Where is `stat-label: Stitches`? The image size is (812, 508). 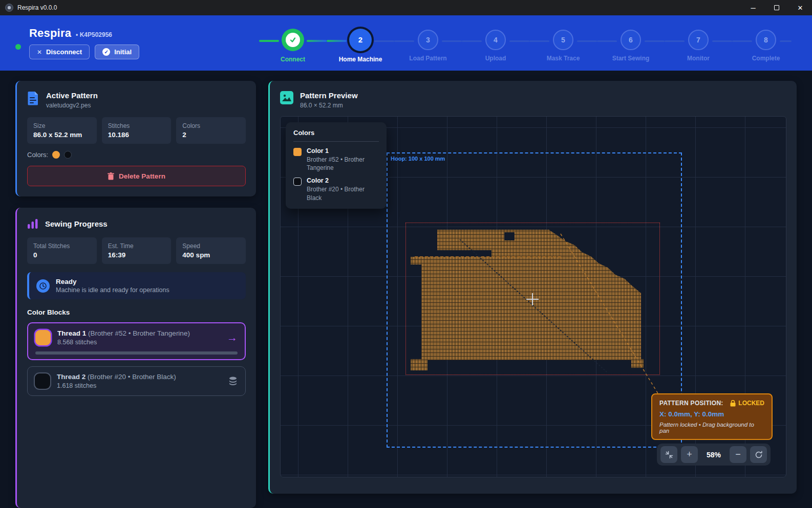 stat-label: Stitches is located at coordinates (137, 126).